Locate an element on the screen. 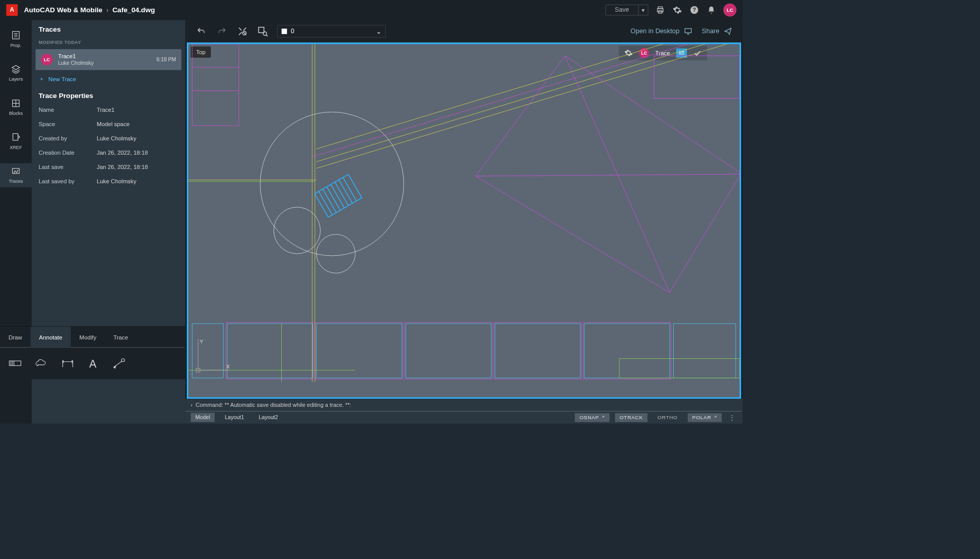 The image size is (980, 559). save-button: Save is located at coordinates (622, 10).